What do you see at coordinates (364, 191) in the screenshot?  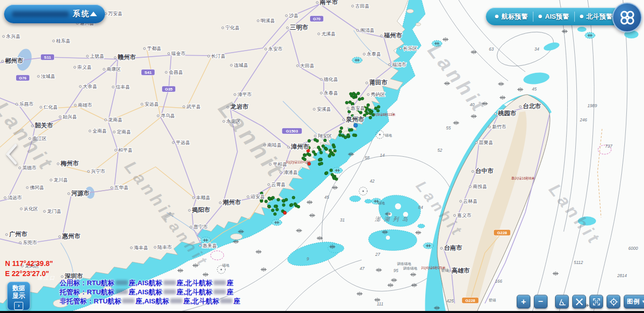 I see `charted-circle-dot` at bounding box center [364, 191].